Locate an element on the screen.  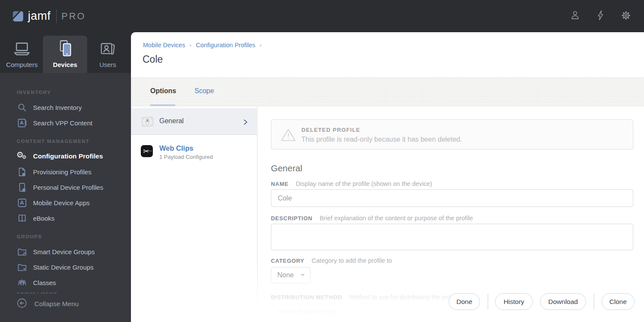
sidebar-item-static-device-groups: Static Device Groups is located at coordinates (65, 267).